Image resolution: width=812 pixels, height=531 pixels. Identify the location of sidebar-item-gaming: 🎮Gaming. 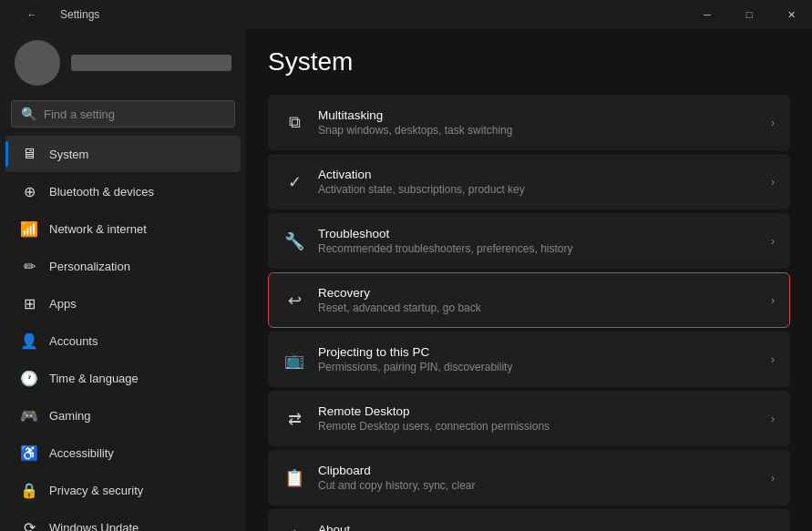
(123, 415).